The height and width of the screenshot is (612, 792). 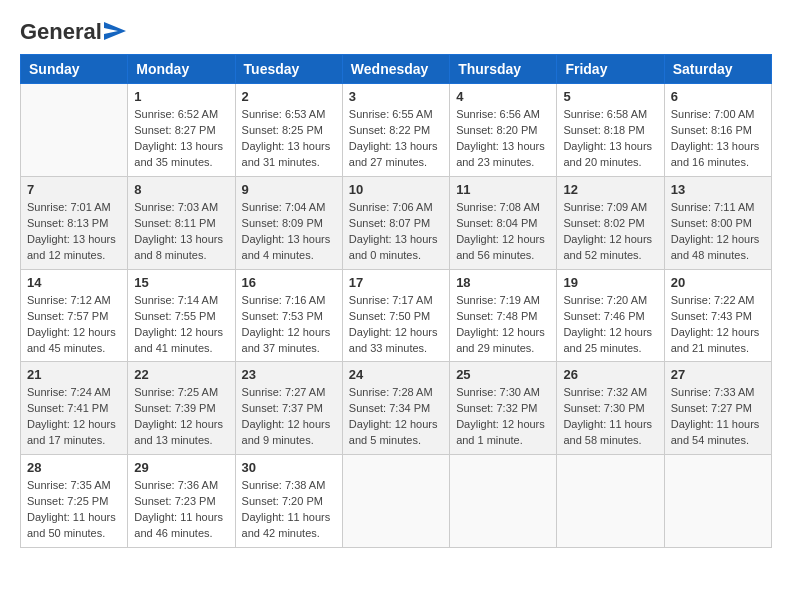 What do you see at coordinates (504, 316) in the screenshot?
I see `calendar-cell: 18Sunrise: 7:19 AM Sunset: 7:48 PM Dayli…` at bounding box center [504, 316].